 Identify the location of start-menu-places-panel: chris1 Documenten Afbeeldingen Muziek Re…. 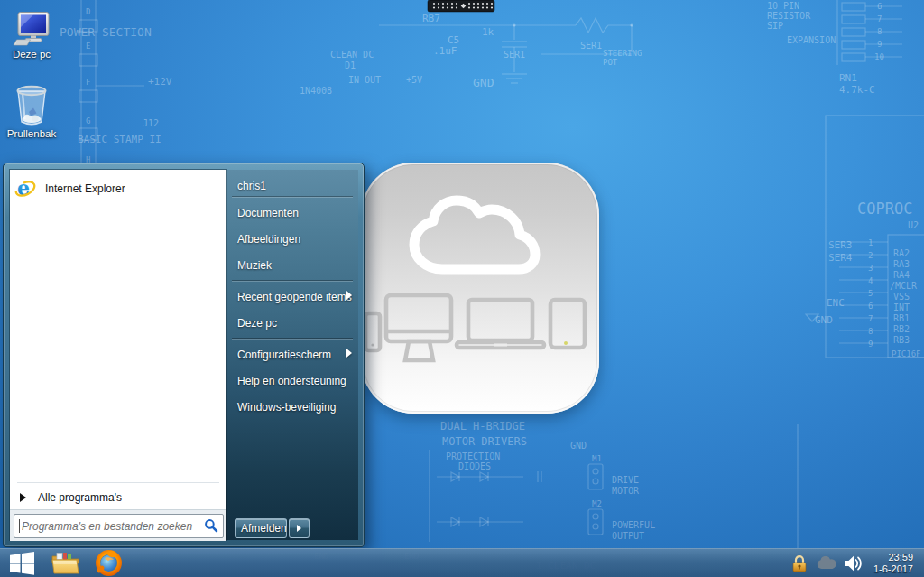
(292, 355).